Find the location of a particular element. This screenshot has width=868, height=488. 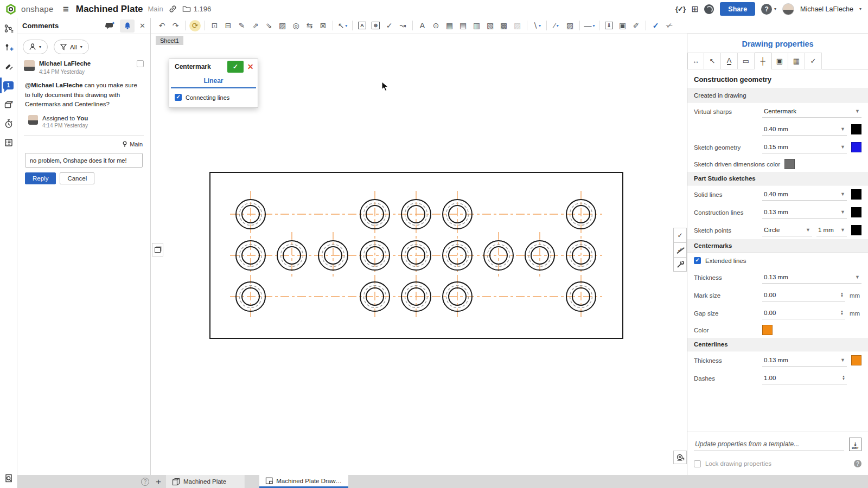

history-icon is located at coordinates (9, 124).